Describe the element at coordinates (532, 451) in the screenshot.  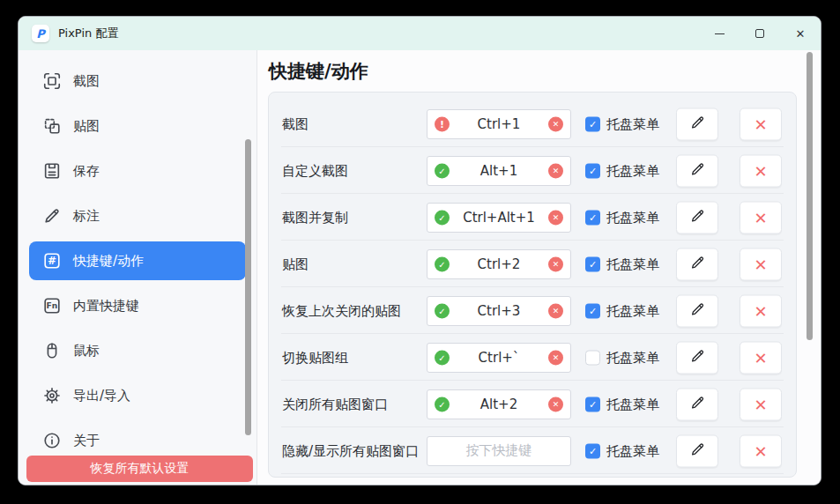
I see `hotkey-row: 隐藏/显示所有贴图窗口按下快捷键✓托盘菜单✕` at that location.